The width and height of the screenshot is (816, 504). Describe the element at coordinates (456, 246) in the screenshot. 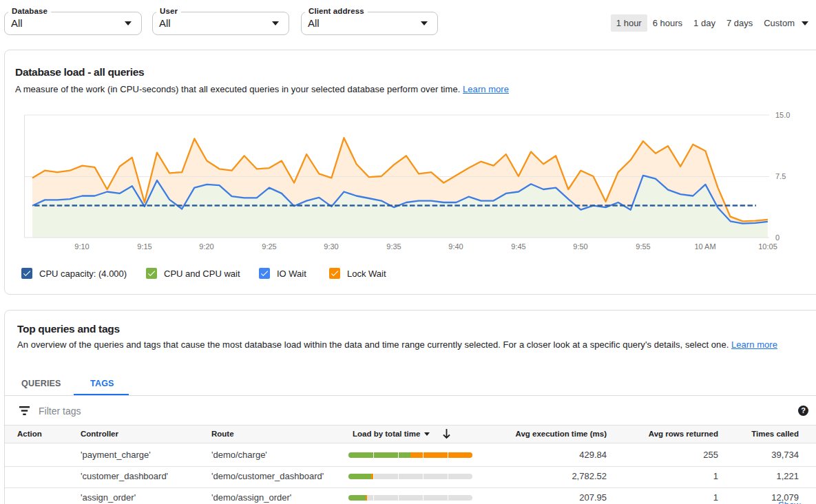

I see `svg-text: 9:40` at that location.